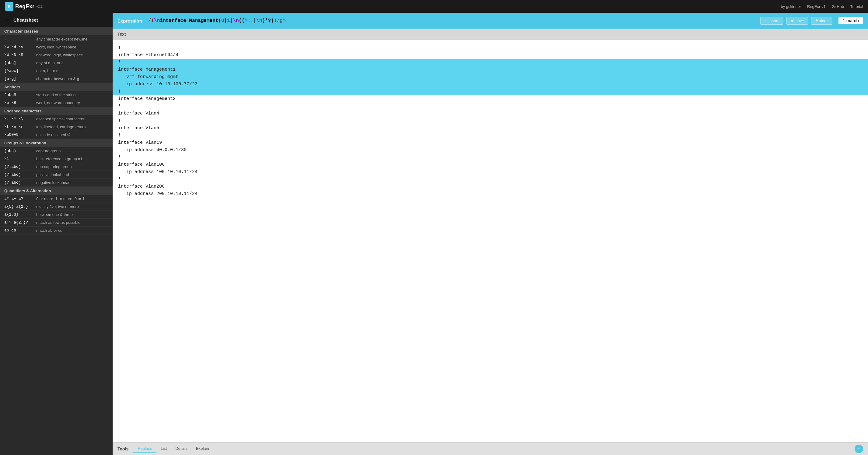 The image size is (868, 455). Describe the element at coordinates (60, 199) in the screenshot. I see `sidebar-desc: 0 or more, 1 or more, 0 or 1` at that location.